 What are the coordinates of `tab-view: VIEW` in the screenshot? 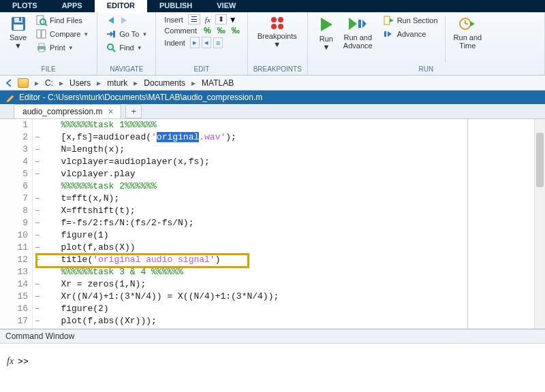 It's located at (226, 6).